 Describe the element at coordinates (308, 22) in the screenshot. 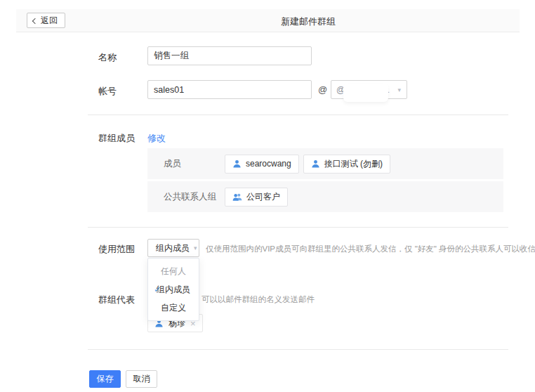

I see `page-title: 新建邮件群组` at that location.